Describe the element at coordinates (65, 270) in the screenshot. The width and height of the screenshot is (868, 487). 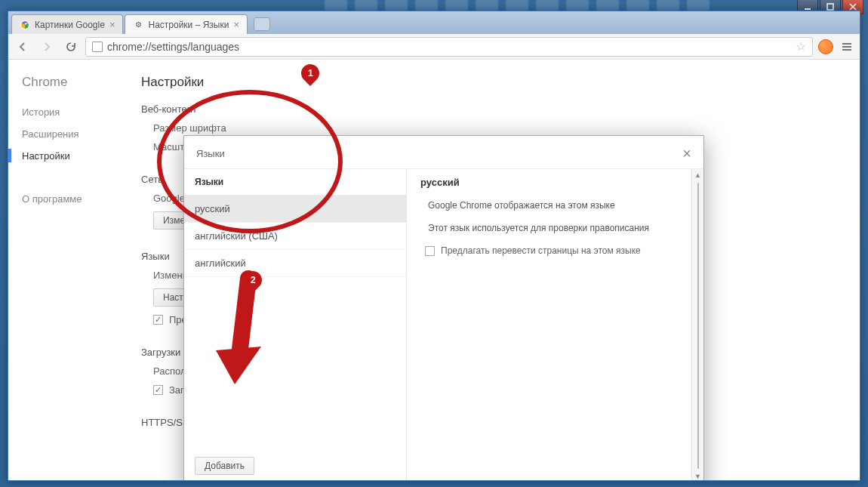
I see `settings-sidebar: Chrome История Расширения Настройки О пр…` at that location.